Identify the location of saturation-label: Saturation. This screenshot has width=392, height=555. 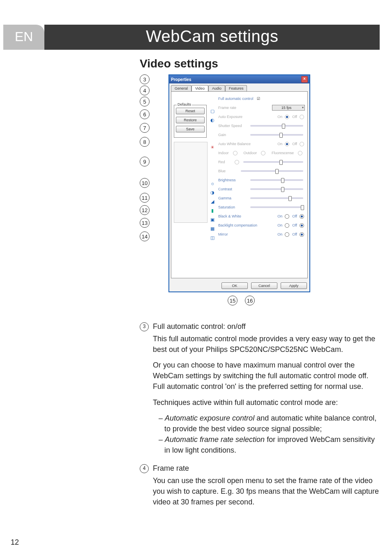
(233, 207).